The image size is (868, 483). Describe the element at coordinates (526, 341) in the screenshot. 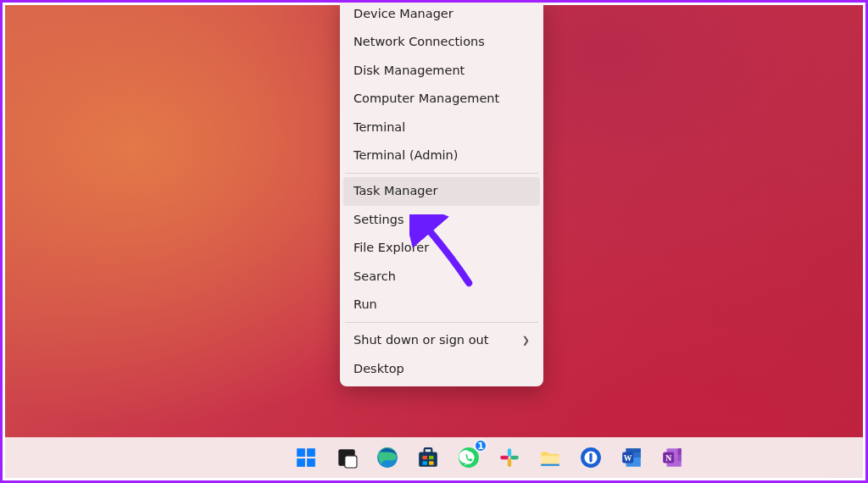

I see `chevron-right-icon: ❯` at that location.